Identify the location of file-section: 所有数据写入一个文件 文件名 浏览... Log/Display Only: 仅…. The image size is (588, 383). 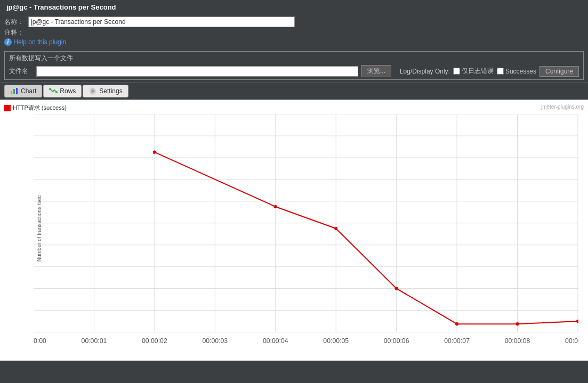
(294, 66).